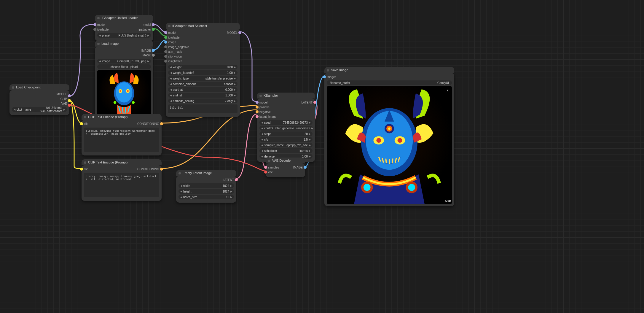  Describe the element at coordinates (166, 47) in the screenshot. I see `port-in-image-neg` at that location.